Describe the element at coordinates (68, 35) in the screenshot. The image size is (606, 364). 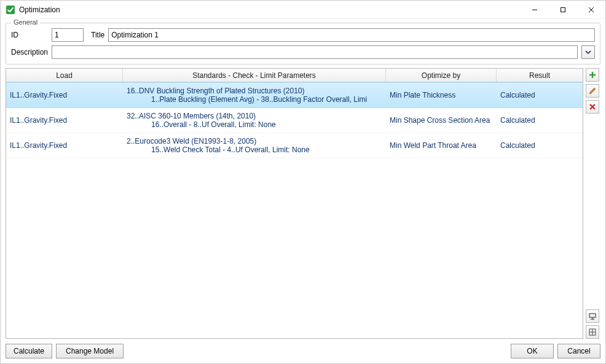
I see `id-field` at that location.